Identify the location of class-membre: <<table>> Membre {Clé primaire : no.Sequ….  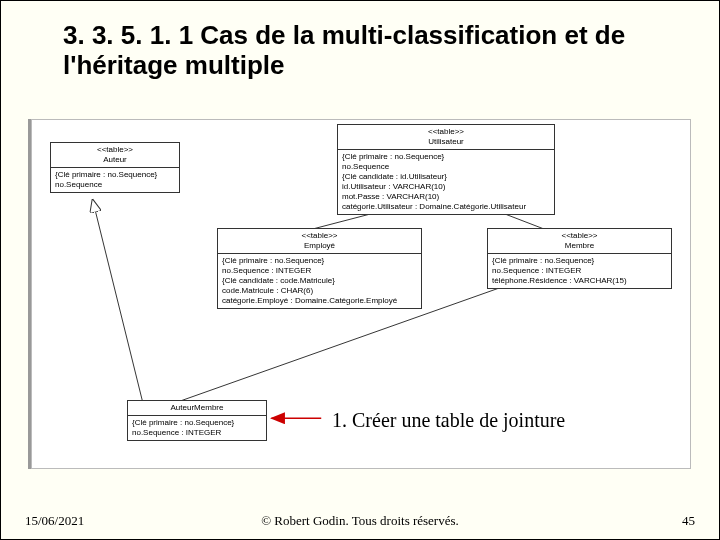
(580, 258).